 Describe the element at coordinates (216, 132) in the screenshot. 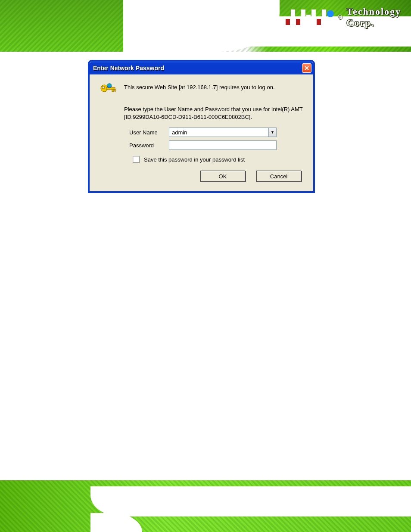

I see `username-row: User Name ▼` at that location.